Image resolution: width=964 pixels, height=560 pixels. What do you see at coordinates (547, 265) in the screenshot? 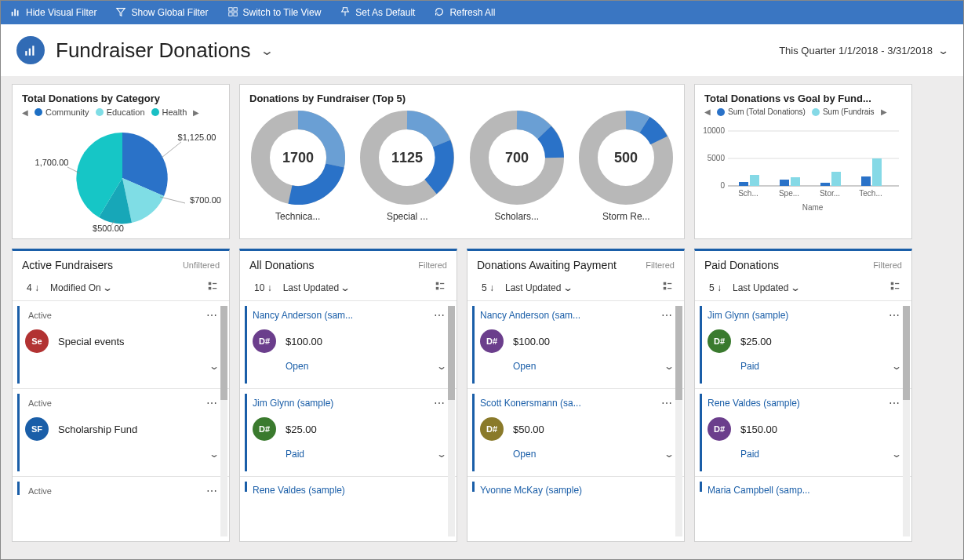
I see `list-title: Donations Awaiting Payment` at bounding box center [547, 265].